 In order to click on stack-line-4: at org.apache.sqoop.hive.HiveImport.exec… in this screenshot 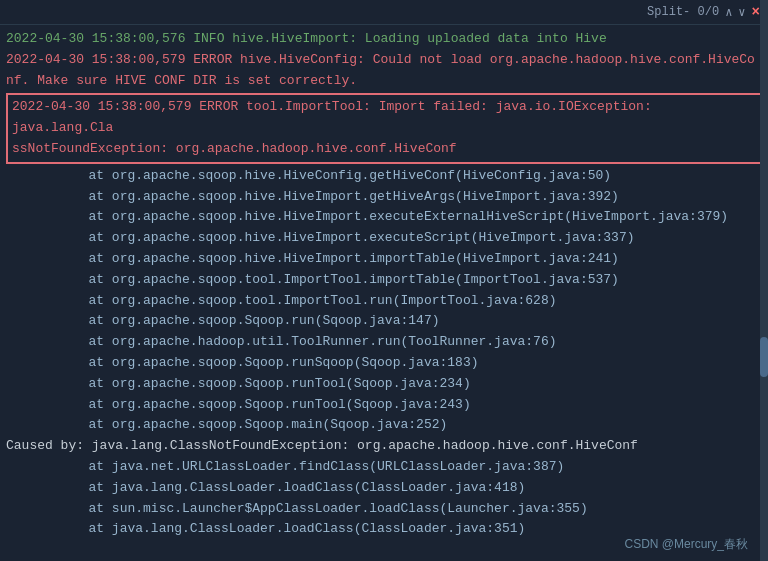, I will do `click(384, 238)`.